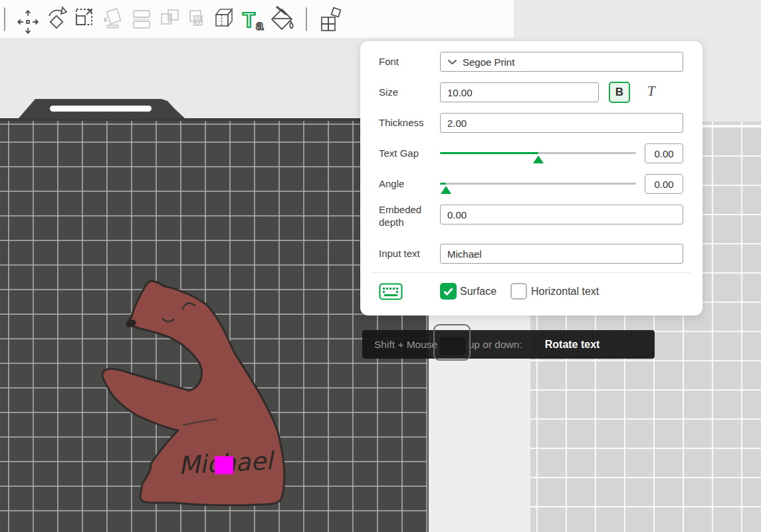 This screenshot has height=532, width=761. Describe the element at coordinates (452, 343) in the screenshot. I see `rotate-text-gizmo` at that location.